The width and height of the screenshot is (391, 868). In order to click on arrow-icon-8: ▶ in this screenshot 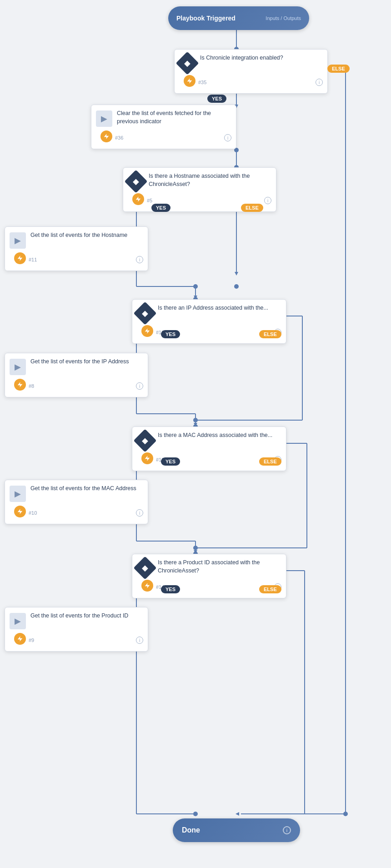, I will do `click(18, 367)`.